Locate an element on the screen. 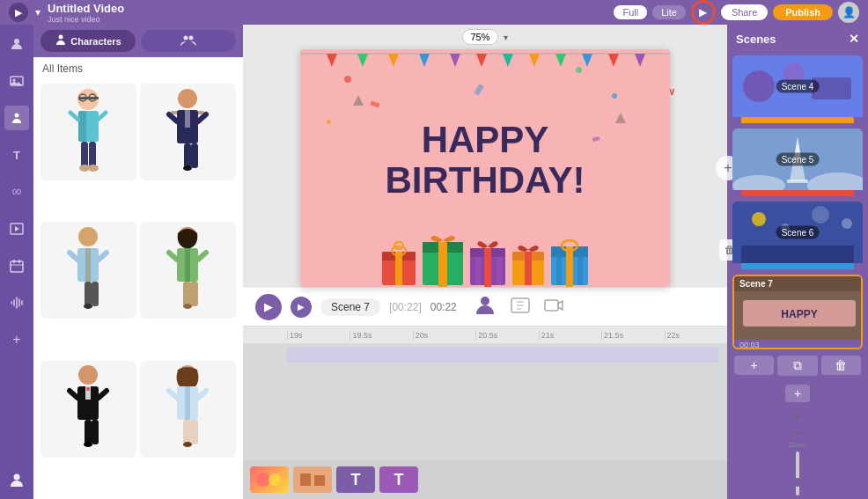  sidebar-icon-media is located at coordinates (17, 229).